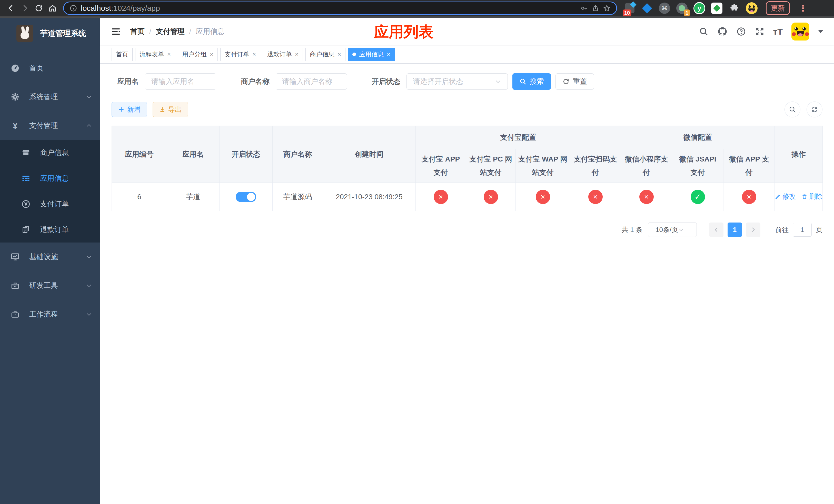 The image size is (834, 504). I want to click on edit-link: 修改, so click(785, 197).